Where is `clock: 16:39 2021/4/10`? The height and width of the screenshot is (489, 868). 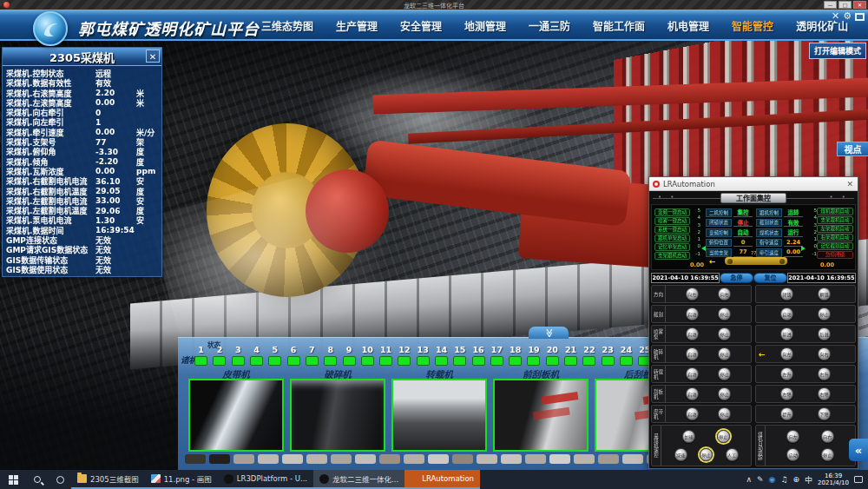 clock: 16:39 2021/4/10 is located at coordinates (833, 479).